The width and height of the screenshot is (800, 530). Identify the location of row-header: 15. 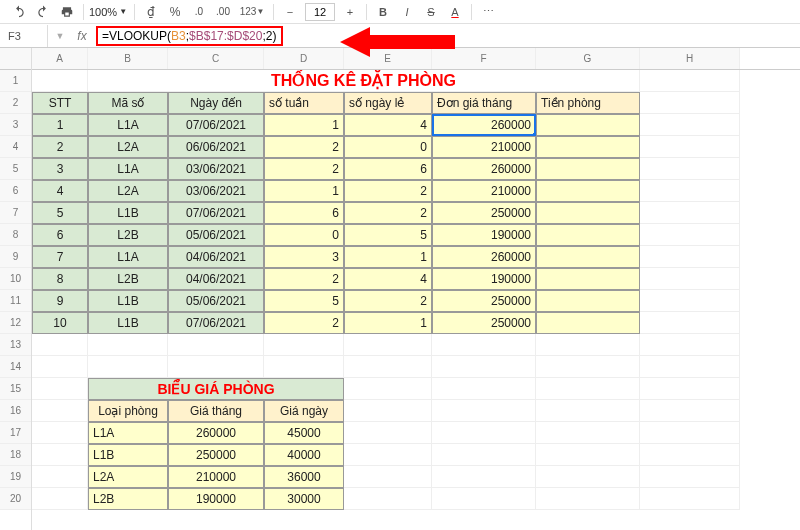
(16, 389).